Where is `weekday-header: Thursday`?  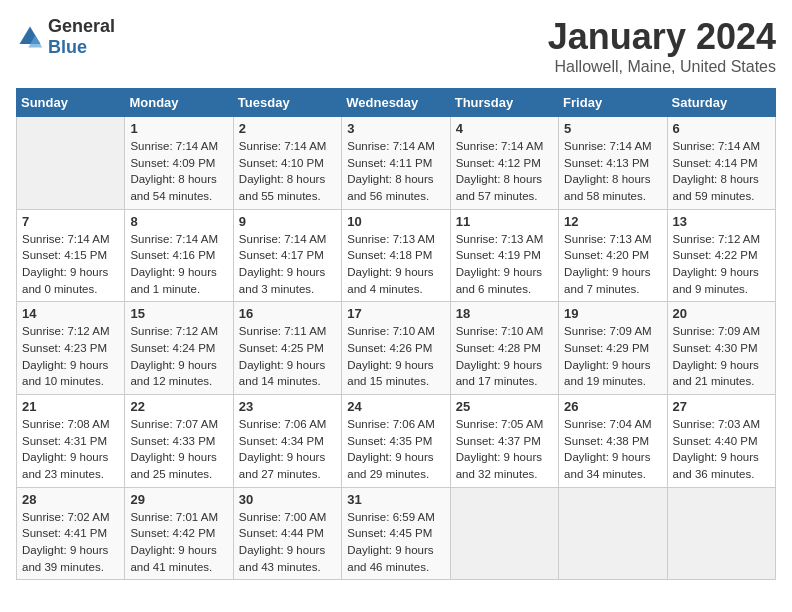 weekday-header: Thursday is located at coordinates (504, 103).